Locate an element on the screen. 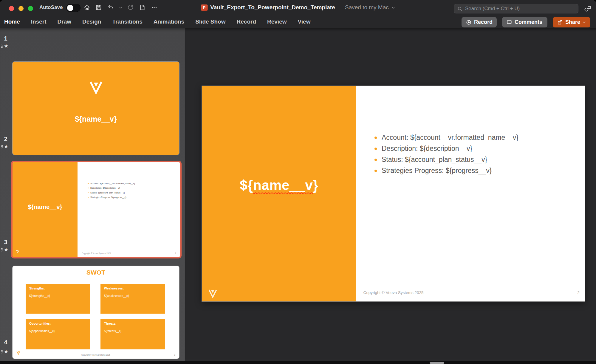 The height and width of the screenshot is (364, 596). swot-threats-box: Threats: ${threats__c} is located at coordinates (133, 334).